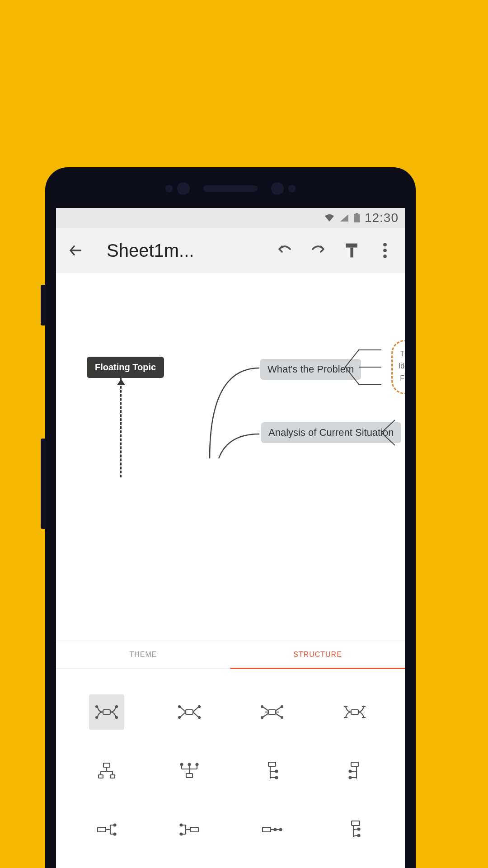 This screenshot has height=868, width=488. What do you see at coordinates (230, 189) in the screenshot?
I see `phone-sensors` at bounding box center [230, 189].